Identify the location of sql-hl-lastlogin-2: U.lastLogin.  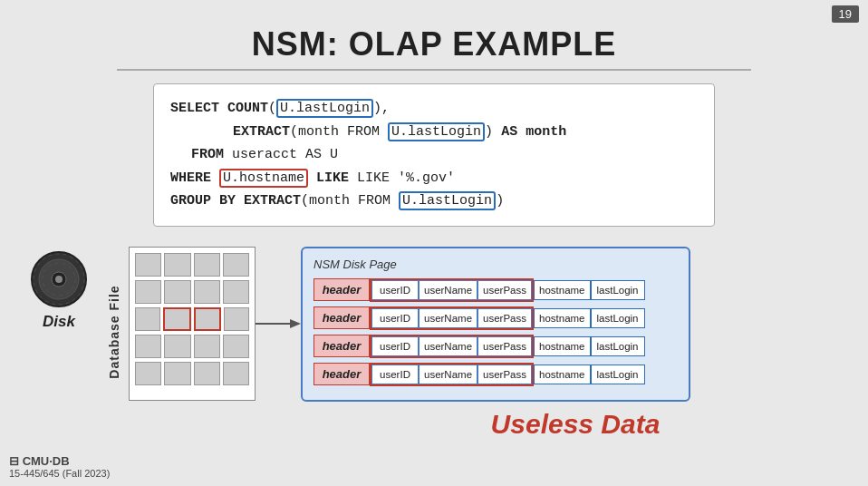
(437, 132).